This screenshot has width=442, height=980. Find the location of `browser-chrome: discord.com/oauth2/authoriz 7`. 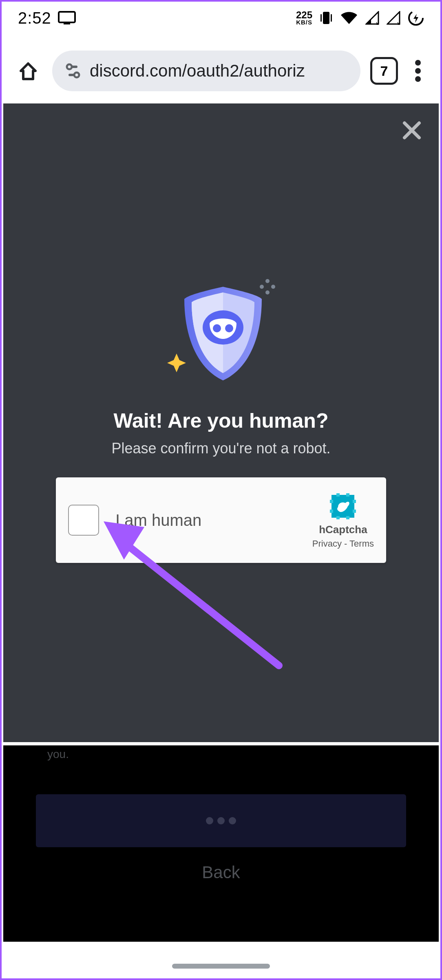

browser-chrome: discord.com/oauth2/authoriz 7 is located at coordinates (221, 71).